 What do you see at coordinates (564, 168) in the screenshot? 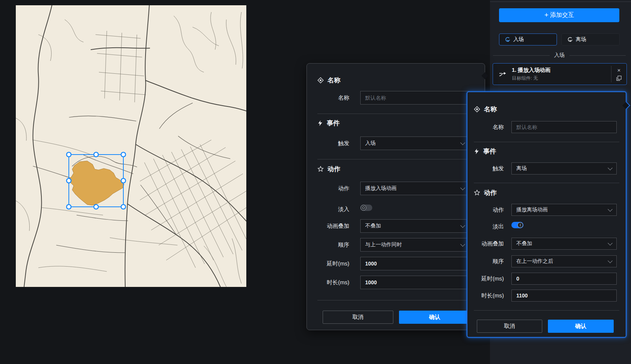
I see `trigger-select: 离场` at bounding box center [564, 168].